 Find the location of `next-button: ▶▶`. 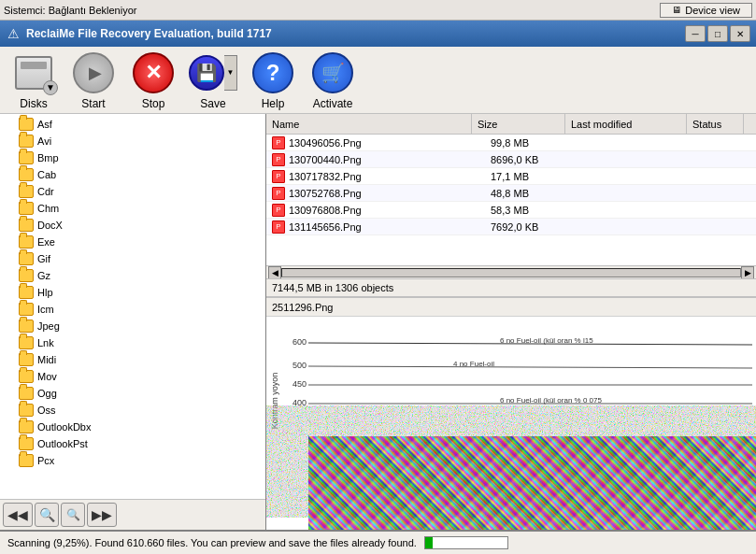

next-button: ▶▶ is located at coordinates (102, 515).